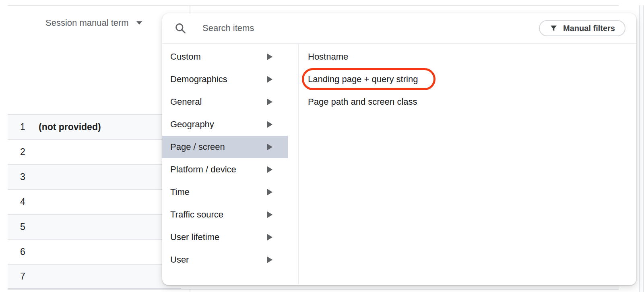  What do you see at coordinates (180, 260) in the screenshot?
I see `category-label: User` at bounding box center [180, 260].